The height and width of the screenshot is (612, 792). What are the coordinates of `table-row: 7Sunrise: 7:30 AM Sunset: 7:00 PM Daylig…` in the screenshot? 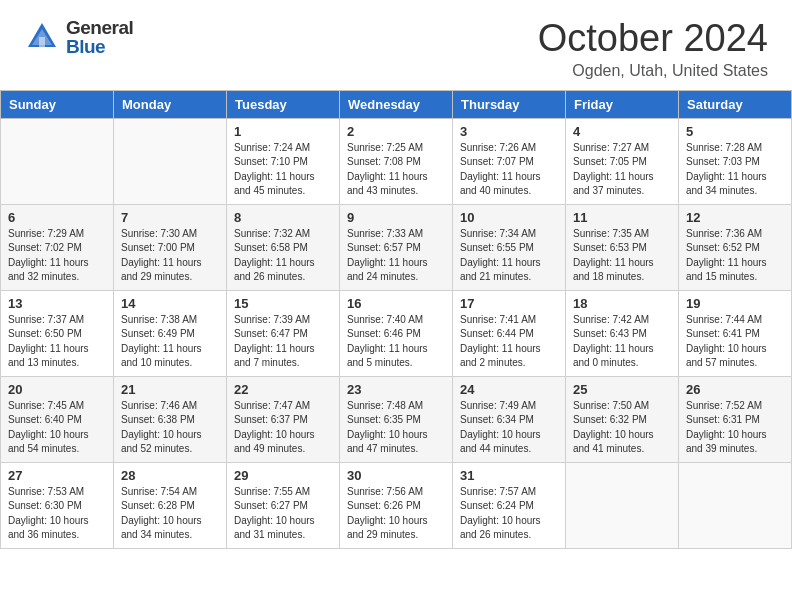 It's located at (170, 247).